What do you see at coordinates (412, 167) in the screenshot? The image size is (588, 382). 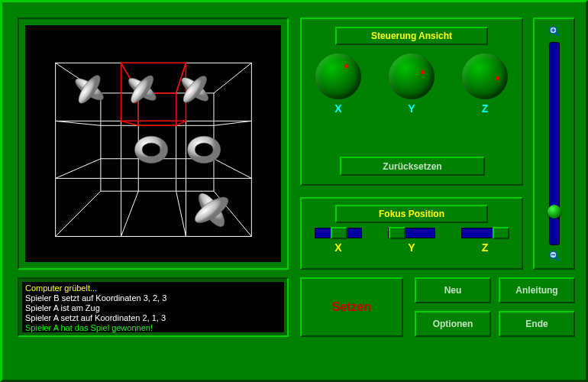 I see `reset-view-button: Zurücksetzen` at bounding box center [412, 167].